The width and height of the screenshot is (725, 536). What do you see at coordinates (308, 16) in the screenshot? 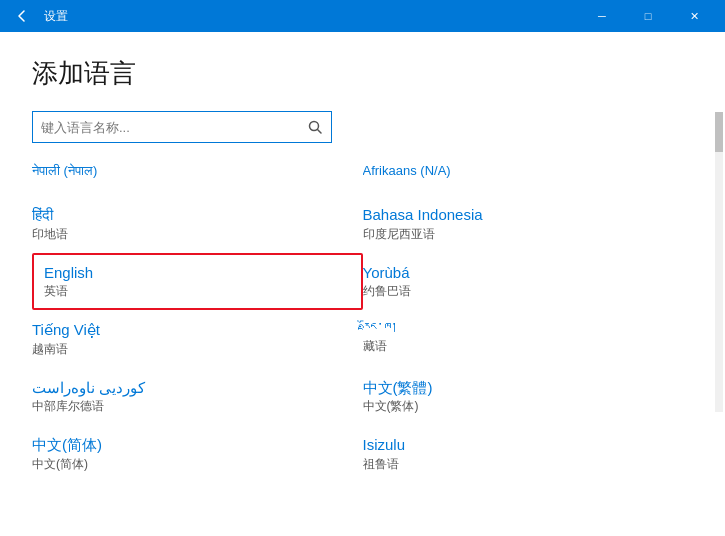
I see `titlebar-title: 设置` at bounding box center [308, 16].